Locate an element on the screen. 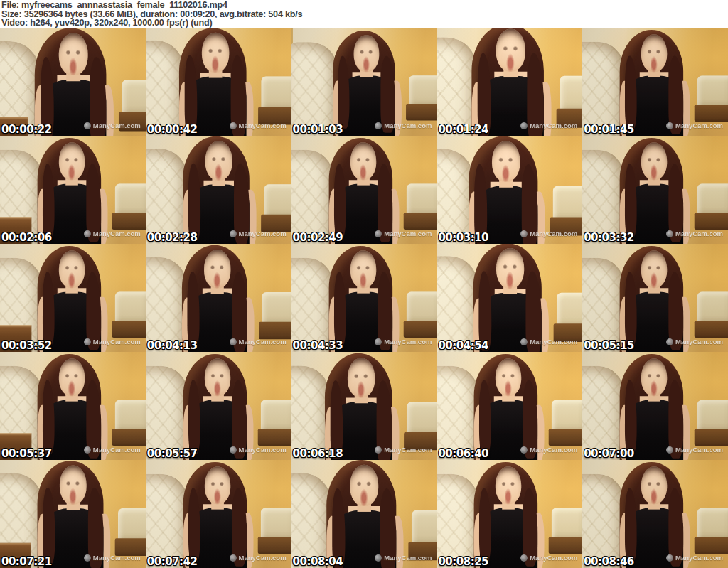 The height and width of the screenshot is (568, 728). video-thumbnail: 00:01:03 ManyCam.com is located at coordinates (364, 82).